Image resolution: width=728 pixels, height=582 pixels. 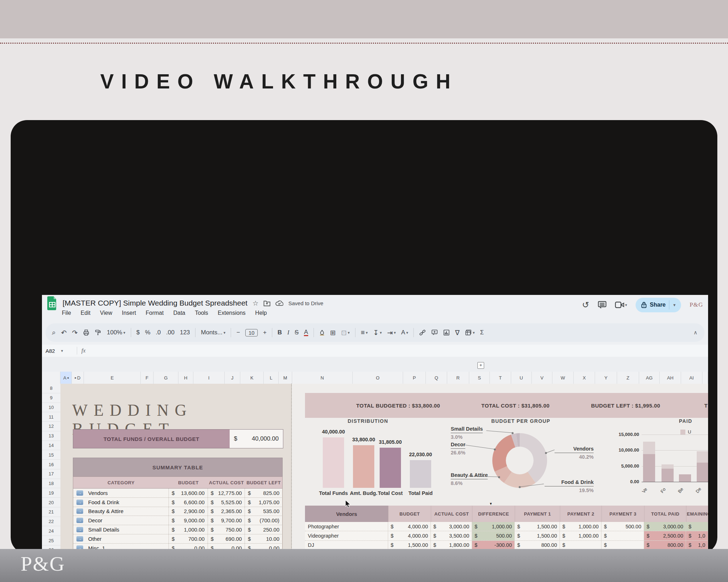 What do you see at coordinates (252, 333) in the screenshot?
I see `font-size-input: 10` at bounding box center [252, 333].